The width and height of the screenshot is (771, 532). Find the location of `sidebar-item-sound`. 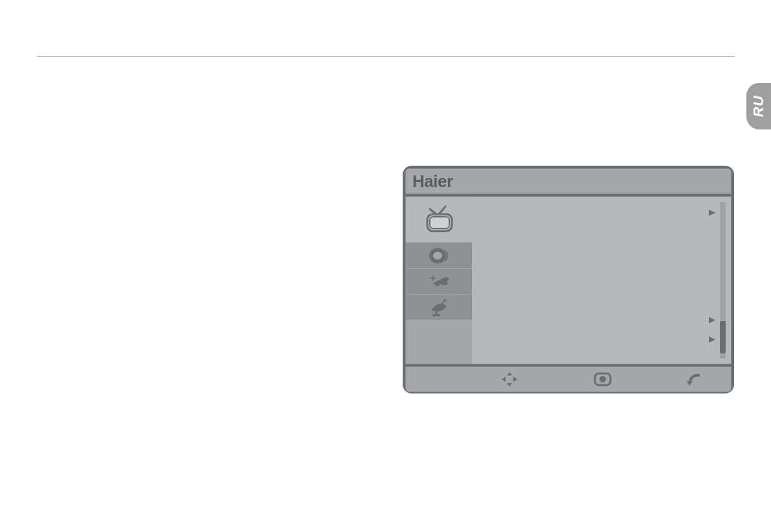

sidebar-item-sound is located at coordinates (439, 255).